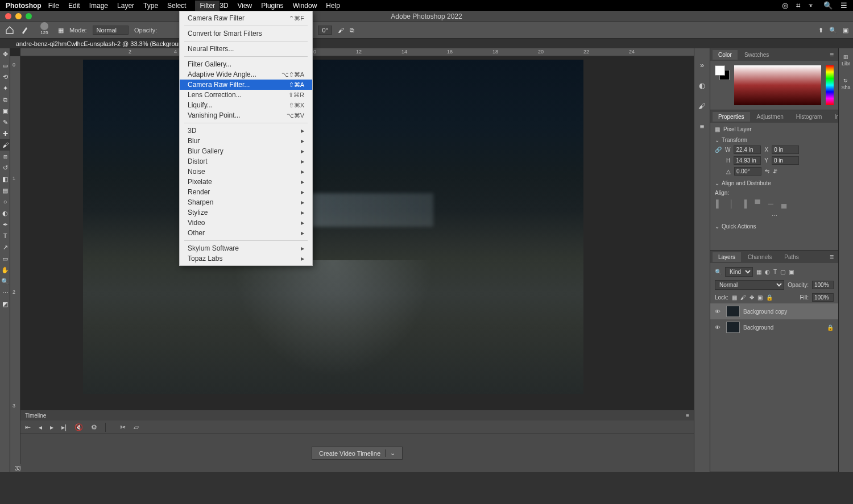 This screenshot has width=853, height=504. I want to click on tab-channels: Channels, so click(760, 257).